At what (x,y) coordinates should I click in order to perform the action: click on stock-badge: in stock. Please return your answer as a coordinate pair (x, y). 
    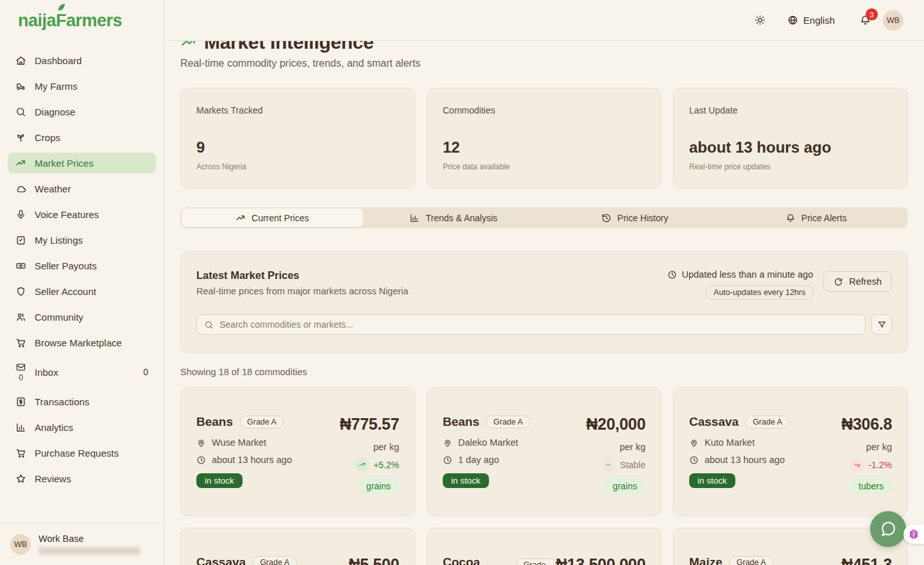
    Looking at the image, I should click on (466, 481).